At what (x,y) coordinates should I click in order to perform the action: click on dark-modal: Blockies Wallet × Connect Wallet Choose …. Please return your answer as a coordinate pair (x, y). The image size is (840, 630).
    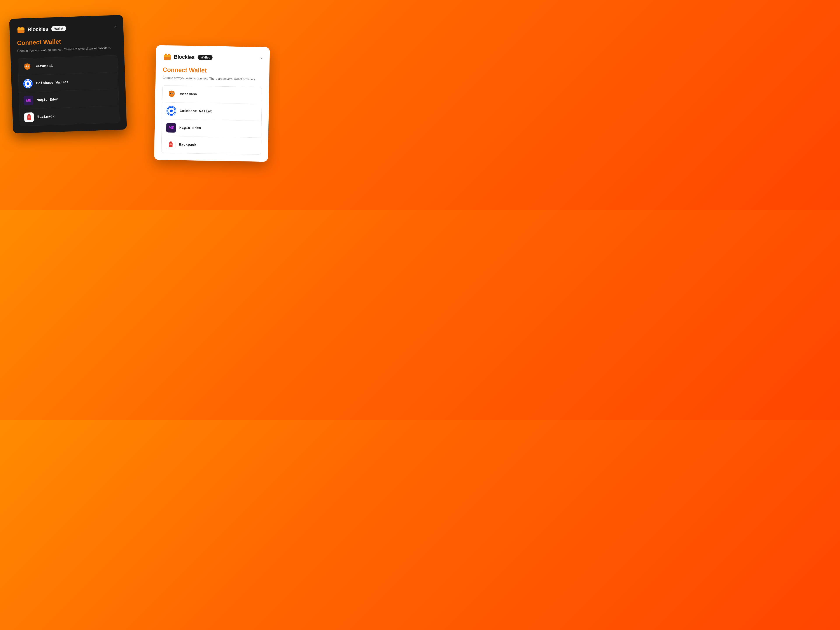
    Looking at the image, I should click on (68, 74).